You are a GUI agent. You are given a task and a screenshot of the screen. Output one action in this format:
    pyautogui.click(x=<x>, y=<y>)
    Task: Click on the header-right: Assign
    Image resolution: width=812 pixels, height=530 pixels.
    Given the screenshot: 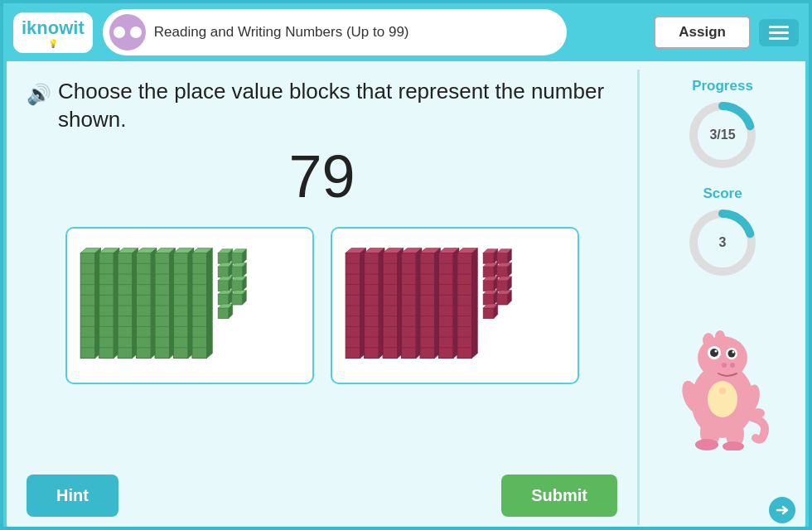 What is the action you would take?
    pyautogui.click(x=726, y=32)
    